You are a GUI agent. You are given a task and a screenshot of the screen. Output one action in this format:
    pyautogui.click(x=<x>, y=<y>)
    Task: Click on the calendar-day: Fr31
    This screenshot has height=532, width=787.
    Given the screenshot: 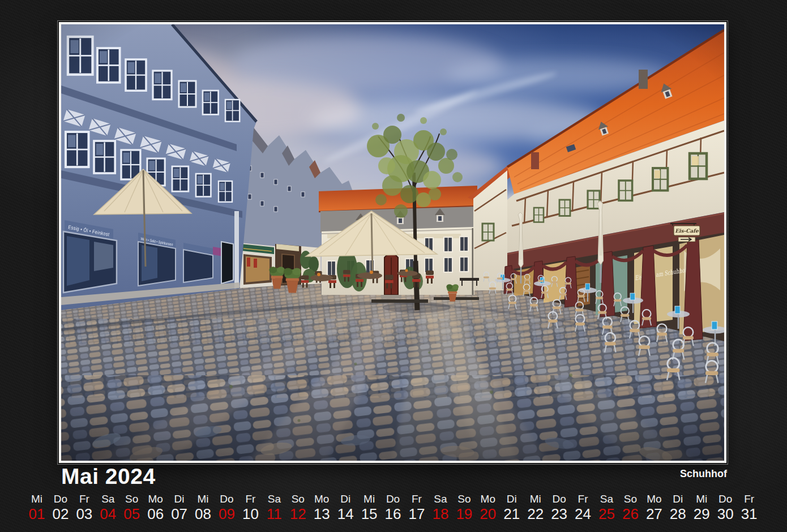 What is the action you would take?
    pyautogui.click(x=749, y=508)
    